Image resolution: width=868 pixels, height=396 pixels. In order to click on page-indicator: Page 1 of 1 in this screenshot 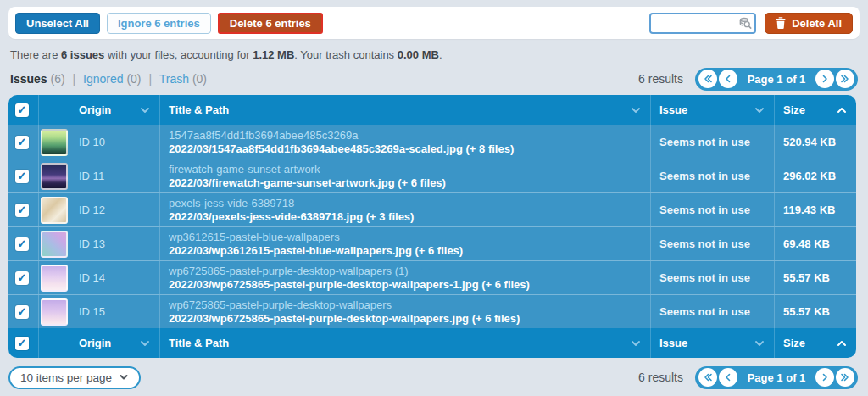, I will do `click(776, 80)`.